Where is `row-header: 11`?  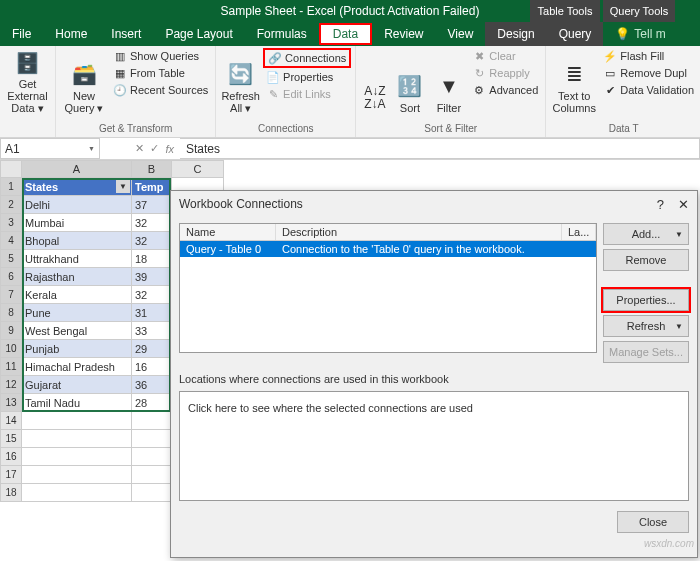
row-header: 11 is located at coordinates (11, 367).